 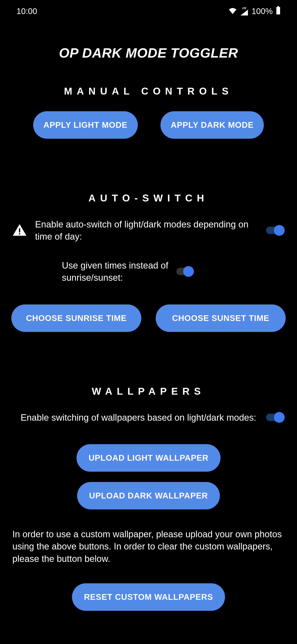 What do you see at coordinates (148, 230) in the screenshot?
I see `auto-switch-enable-row: Enable auto-switch of light/dark modes d…` at bounding box center [148, 230].